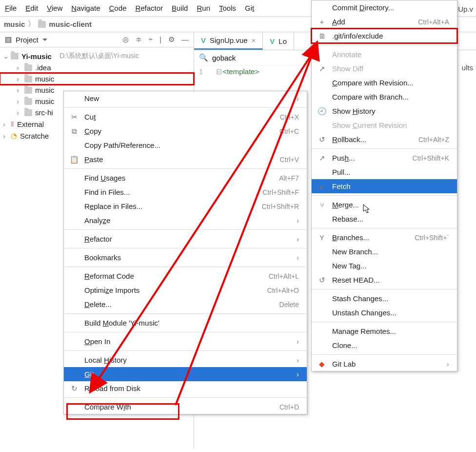 Image resolution: width=476 pixels, height=452 pixels. What do you see at coordinates (467, 67) in the screenshot?
I see `truncated-label: ults` at bounding box center [467, 67].